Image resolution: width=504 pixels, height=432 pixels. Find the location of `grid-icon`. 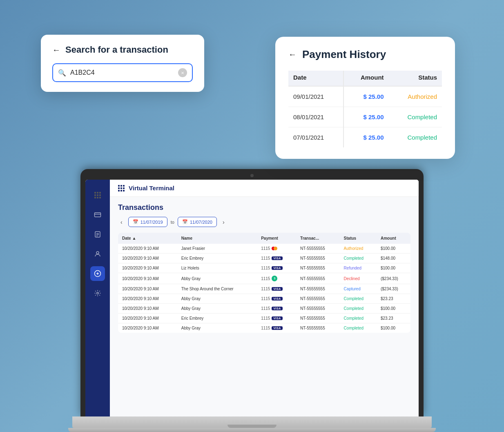

grid-icon is located at coordinates (98, 195).